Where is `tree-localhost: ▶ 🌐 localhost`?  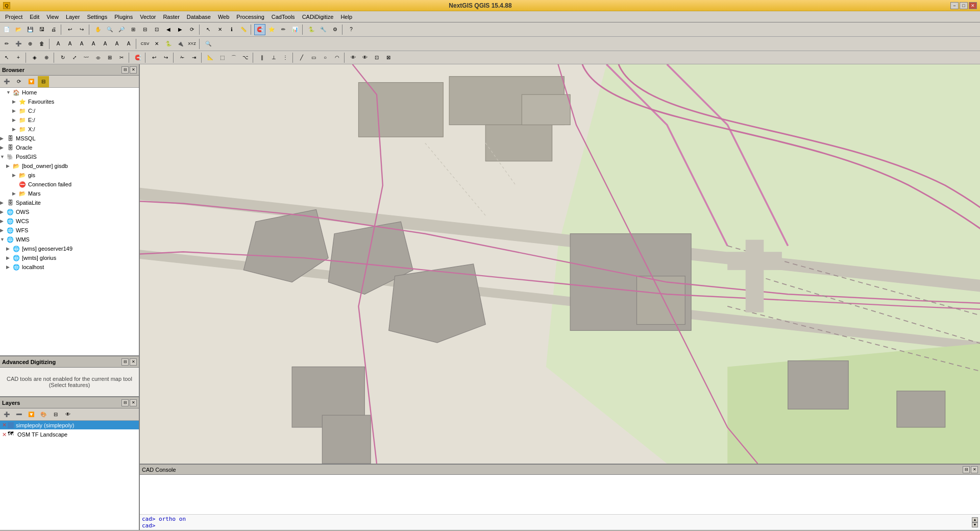
tree-localhost: ▶ 🌐 localhost is located at coordinates (69, 267).